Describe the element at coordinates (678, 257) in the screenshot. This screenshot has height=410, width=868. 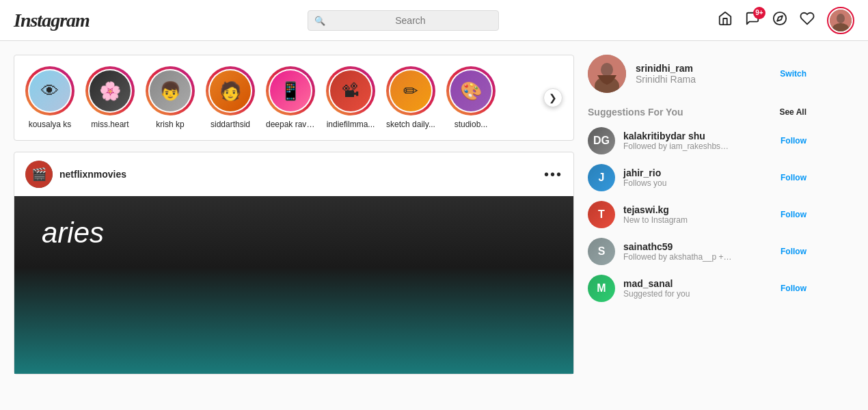
I see `suggestion-sub: Followed by akshatha__p + 1 more` at that location.